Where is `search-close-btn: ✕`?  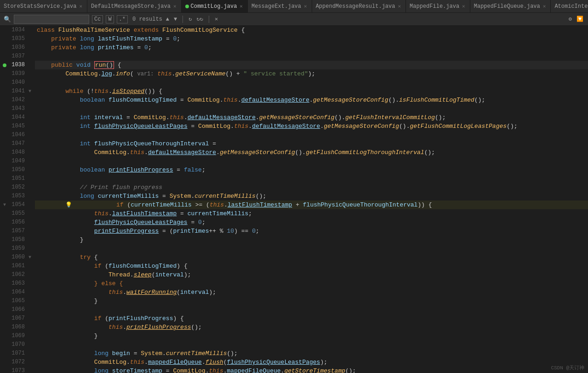
search-close-btn: ✕ is located at coordinates (216, 19).